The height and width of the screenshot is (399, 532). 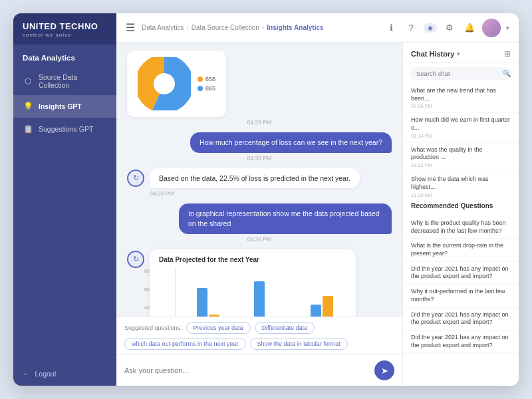 What do you see at coordinates (73, 81) in the screenshot?
I see `sidebar-item-label: Source Data Collection` at bounding box center [73, 81].